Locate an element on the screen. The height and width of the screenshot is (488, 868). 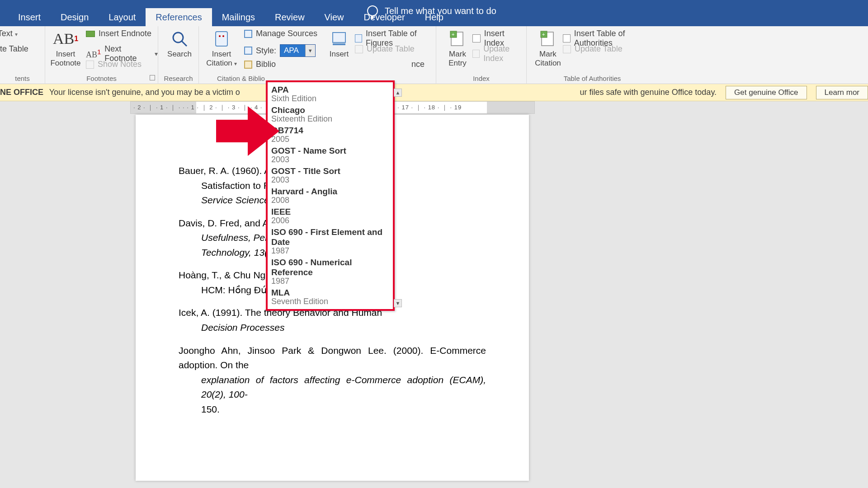
mark-entry-icon: + is located at coordinates (458, 39).